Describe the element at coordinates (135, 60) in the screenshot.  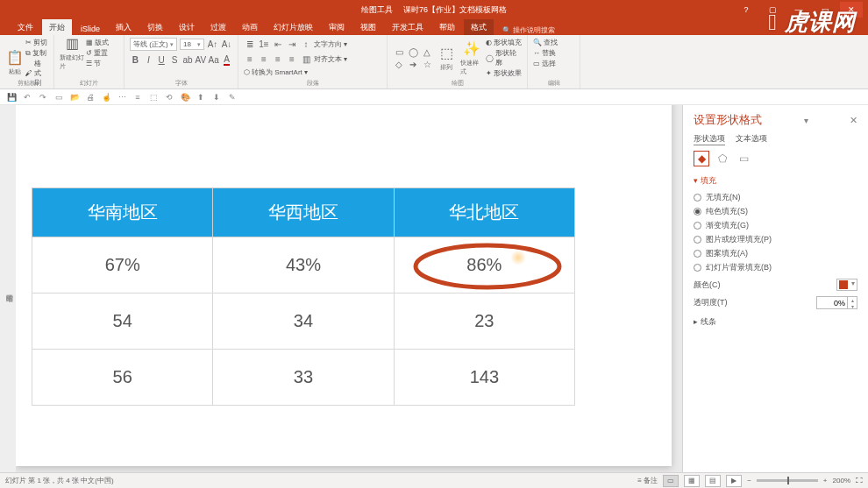
I see `bold-icon: B` at that location.